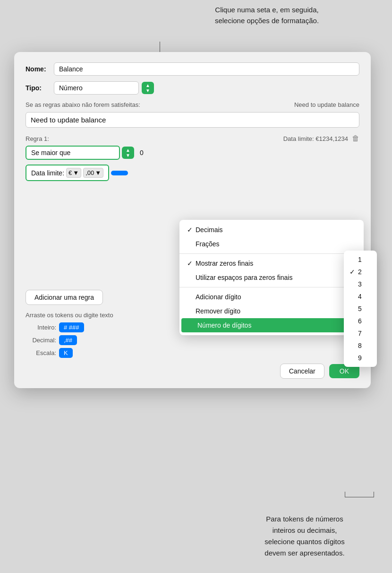  Describe the element at coordinates (272, 278) in the screenshot. I see `dropdown-menu: ✓ Decimais Frações ✓ Mostrar zeros finai…` at that location.